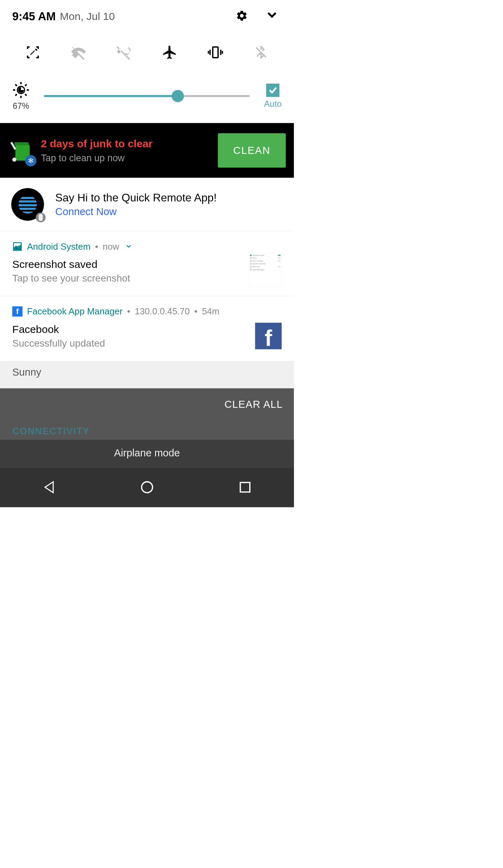 This screenshot has width=503, height=868. I want to click on shade-footer: CLEAR ALL CONNECTIVITY Airplane mode, so click(147, 448).